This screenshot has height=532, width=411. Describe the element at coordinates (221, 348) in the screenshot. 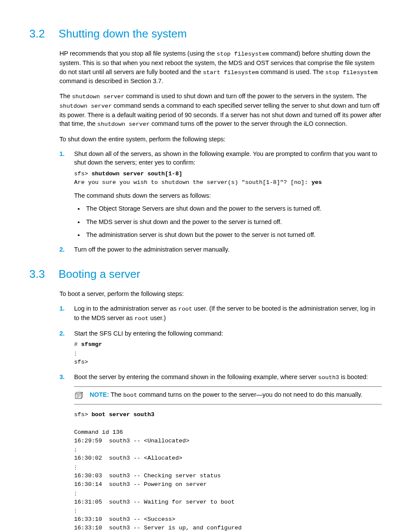

I see `list-item: 2. Start the SFS CLI by entering the fol…` at that location.